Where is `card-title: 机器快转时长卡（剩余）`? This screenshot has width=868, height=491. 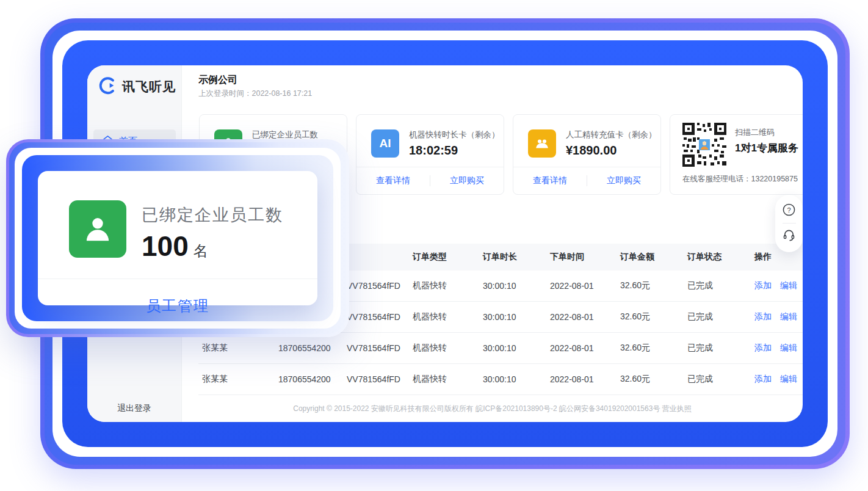
card-title: 机器快转时长卡（剩余） is located at coordinates (454, 135).